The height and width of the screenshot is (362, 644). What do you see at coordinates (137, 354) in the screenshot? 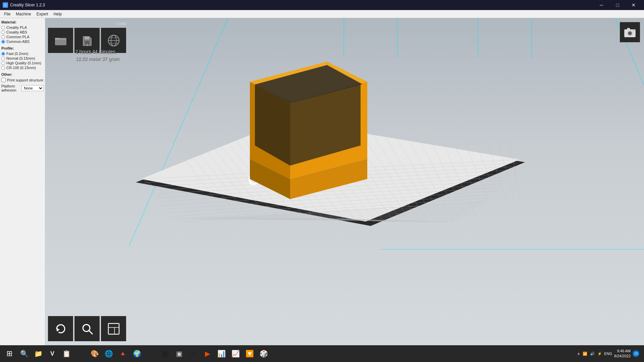
I see `taskbar-app2: 🌍` at bounding box center [137, 354].